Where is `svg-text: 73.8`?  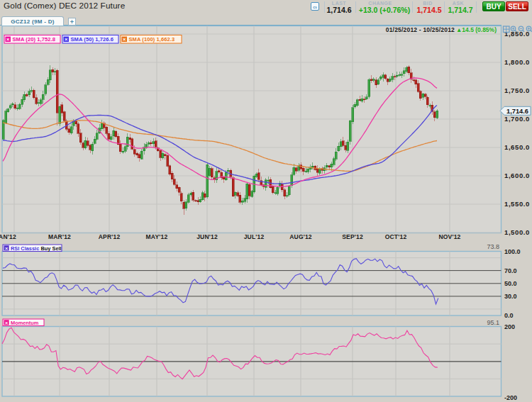 svg-text: 73.8 is located at coordinates (493, 247).